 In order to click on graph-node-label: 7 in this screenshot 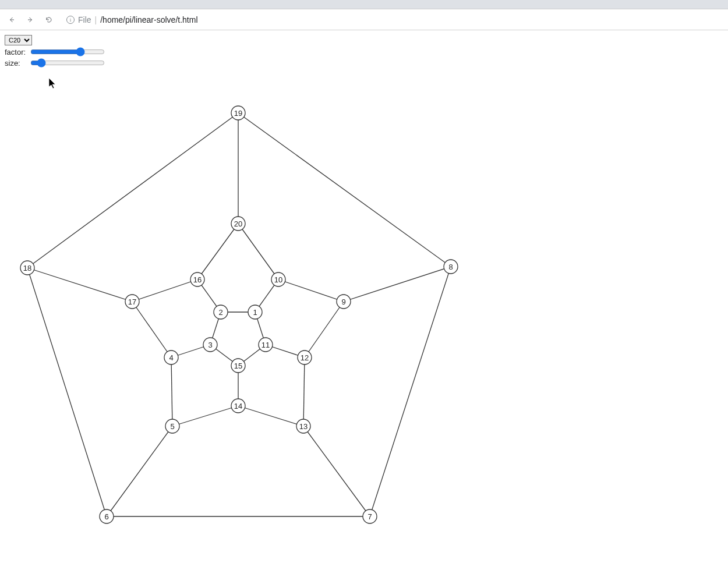, I will do `click(369, 517)`.